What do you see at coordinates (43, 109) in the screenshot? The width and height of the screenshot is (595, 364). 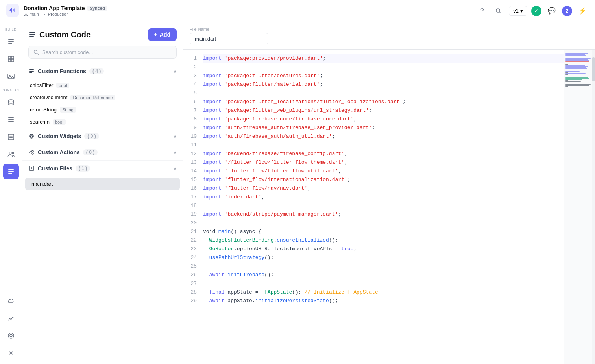 I see `fn-name-returnstring: returnString` at bounding box center [43, 109].